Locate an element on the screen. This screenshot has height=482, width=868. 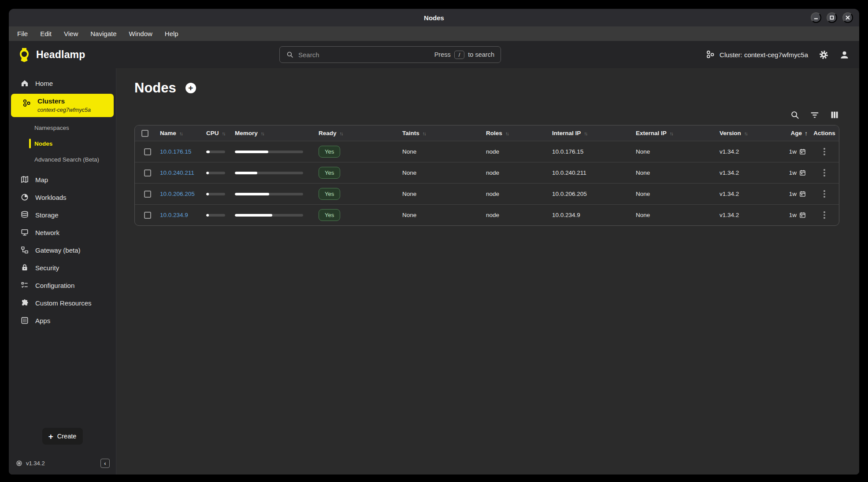
configuration-icon is located at coordinates (25, 285).